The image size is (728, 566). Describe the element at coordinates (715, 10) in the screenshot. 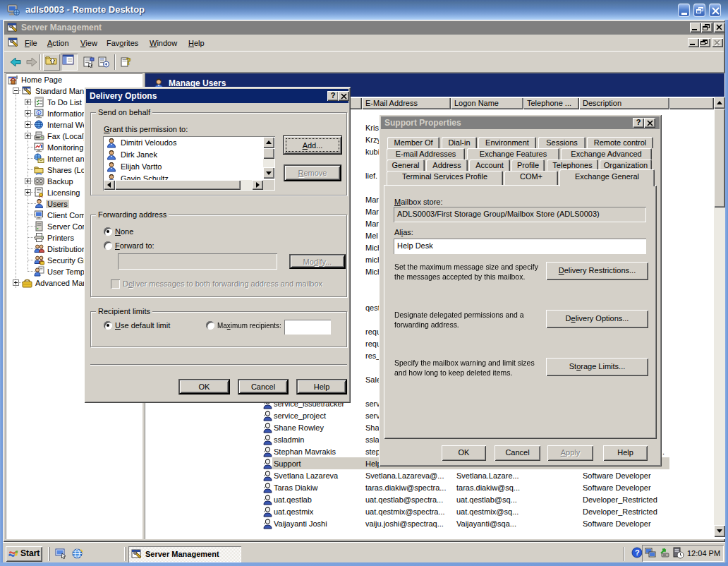

I see `rdp-close-button` at that location.